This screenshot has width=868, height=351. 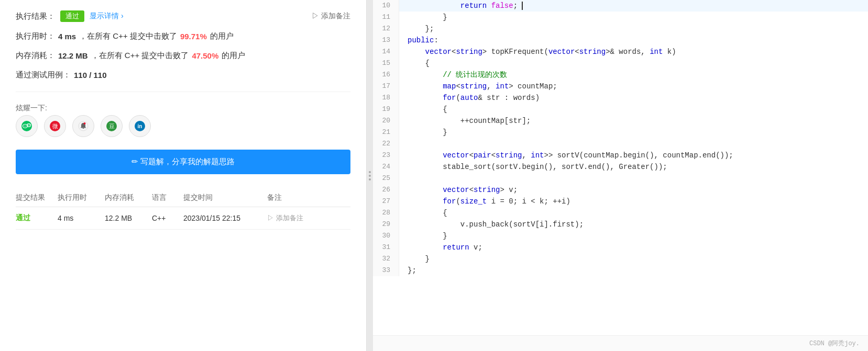 What do you see at coordinates (72, 16) in the screenshot?
I see `pass-badge: 通过` at bounding box center [72, 16].